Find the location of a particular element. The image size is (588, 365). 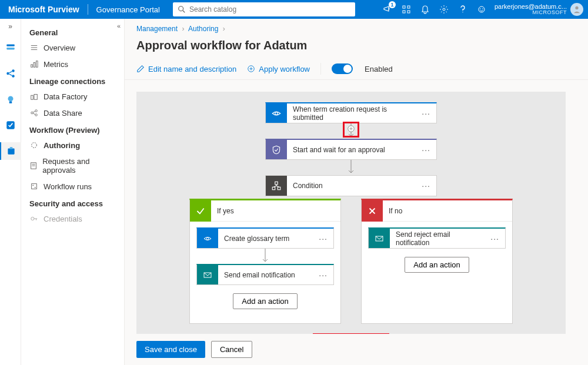

rail-share-icon is located at coordinates (11, 73).